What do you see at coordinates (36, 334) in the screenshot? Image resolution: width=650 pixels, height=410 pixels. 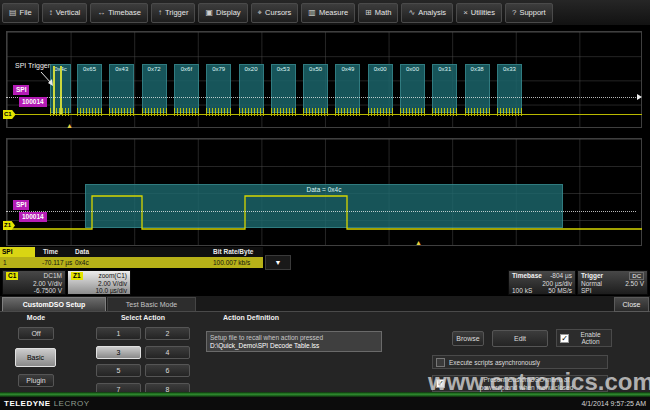 I see `mode-button-off: Off` at bounding box center [36, 334].